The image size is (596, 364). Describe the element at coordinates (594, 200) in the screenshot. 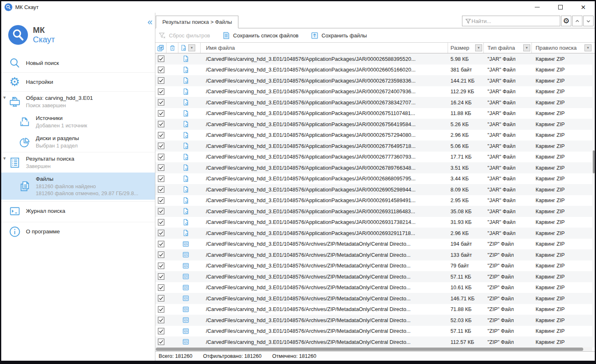

I see `vertical-scrollbar` at that location.